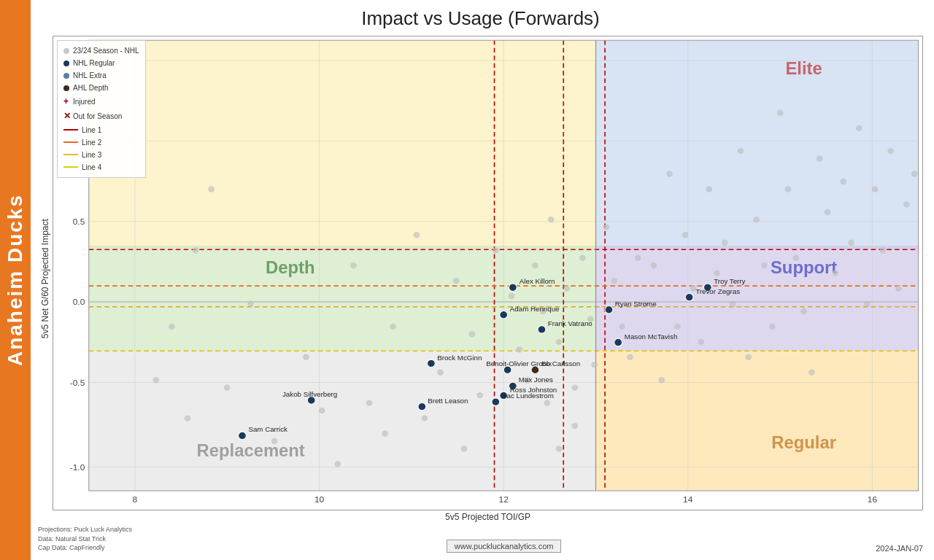 This screenshot has width=934, height=560. What do you see at coordinates (92, 143) in the screenshot?
I see `legend-label-line2: Line 2` at bounding box center [92, 143].